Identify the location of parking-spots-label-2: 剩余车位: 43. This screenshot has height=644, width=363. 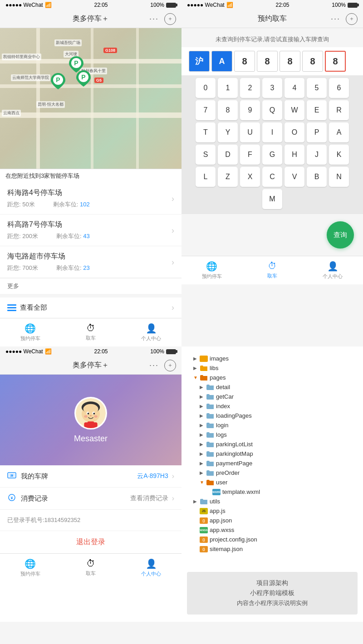
(73, 236).